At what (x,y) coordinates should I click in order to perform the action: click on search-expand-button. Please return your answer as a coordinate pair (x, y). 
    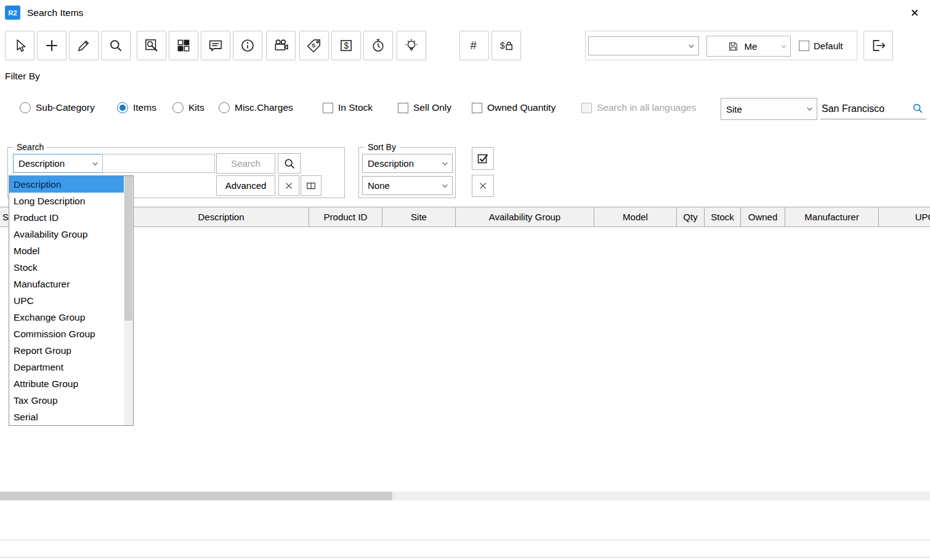
    Looking at the image, I should click on (311, 186).